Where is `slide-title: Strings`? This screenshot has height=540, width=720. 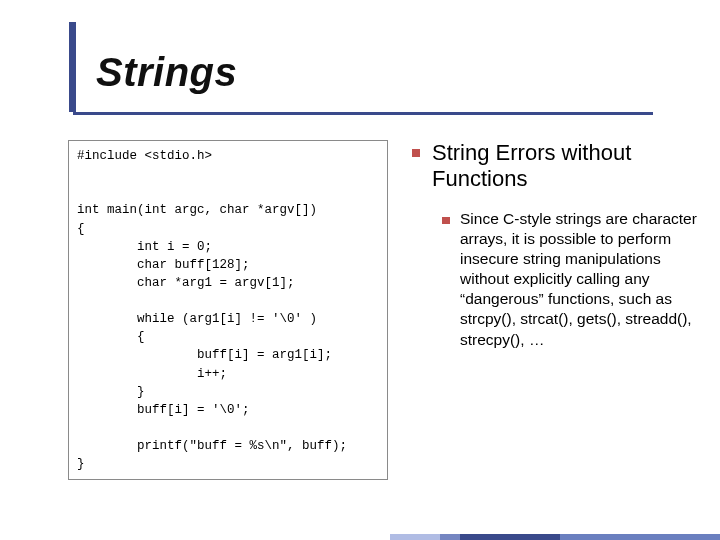 slide-title: Strings is located at coordinates (166, 72).